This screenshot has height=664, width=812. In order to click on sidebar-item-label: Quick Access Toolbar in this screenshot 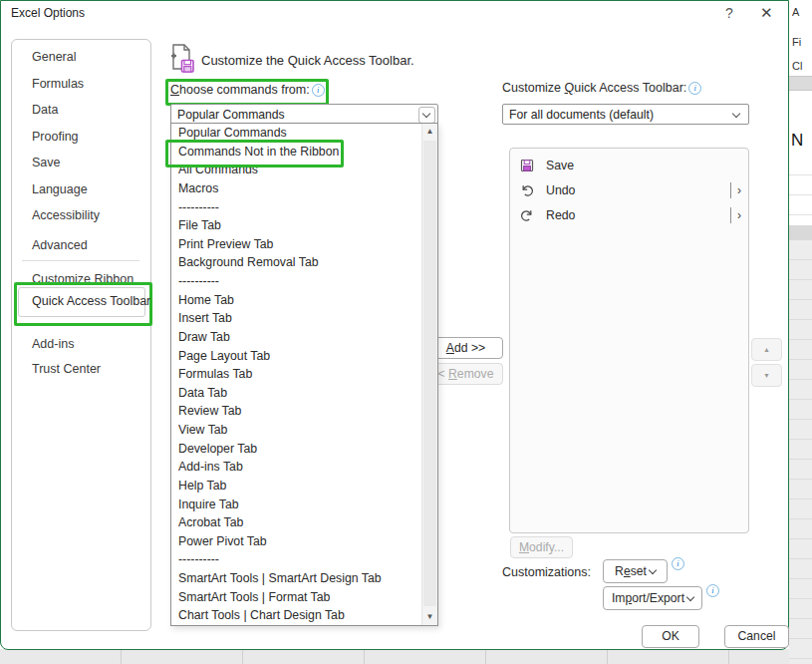, I will do `click(92, 301)`.